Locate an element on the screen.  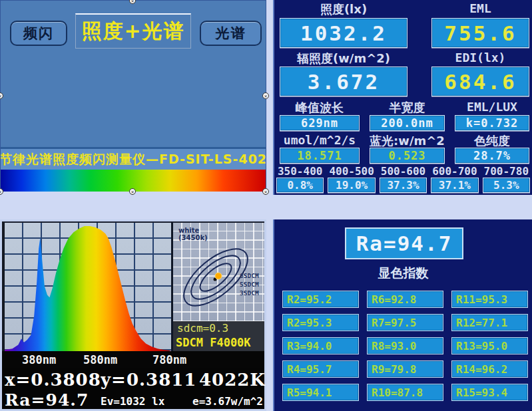
e-value: e=3.67w/m^2 is located at coordinates (228, 402).